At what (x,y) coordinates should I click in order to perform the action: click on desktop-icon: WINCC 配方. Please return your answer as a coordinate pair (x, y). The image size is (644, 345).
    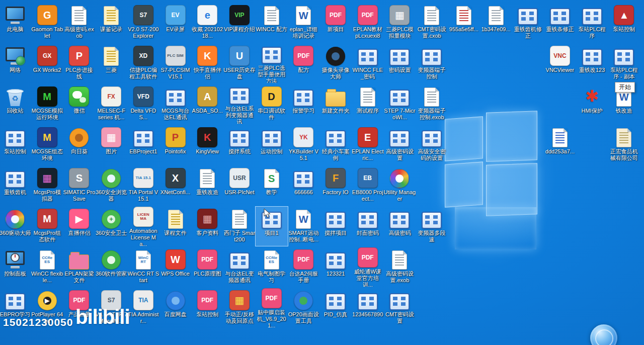
    Looking at the image, I should click on (272, 23).